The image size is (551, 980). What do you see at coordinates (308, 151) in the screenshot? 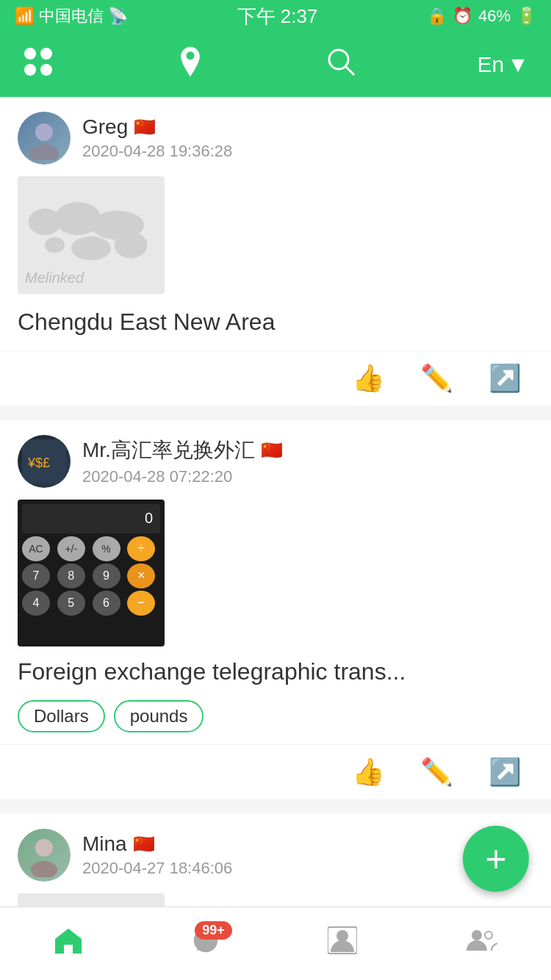
I see `post-time: 2020-04-28 19:36:28` at bounding box center [308, 151].